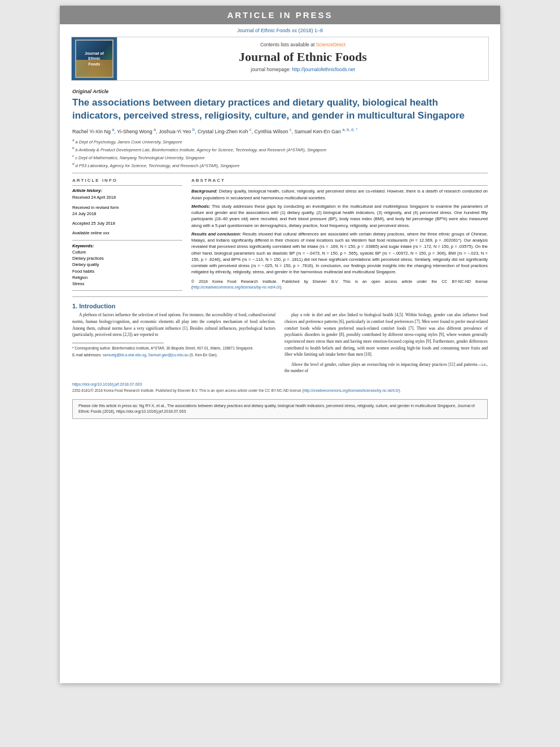  Describe the element at coordinates (201, 207) in the screenshot. I see `methods-label: Methods:` at that location.